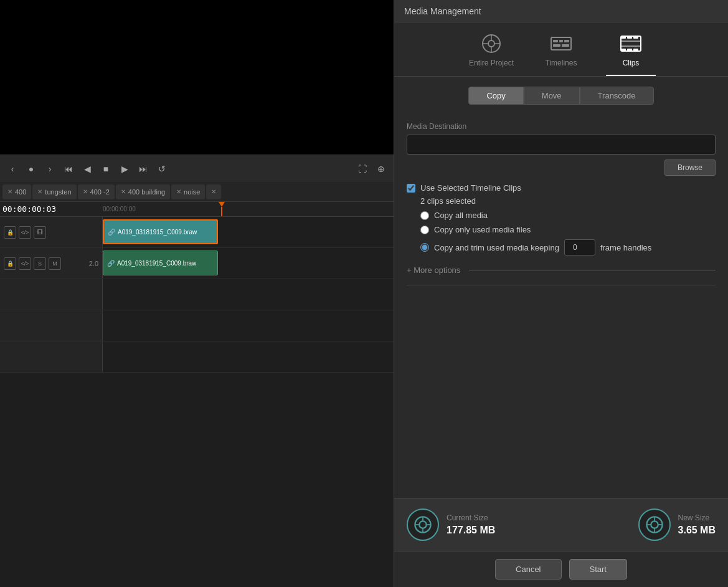  Describe the element at coordinates (497, 248) in the screenshot. I see `copy-trim-label: Copy and trim used media keeping` at that location.